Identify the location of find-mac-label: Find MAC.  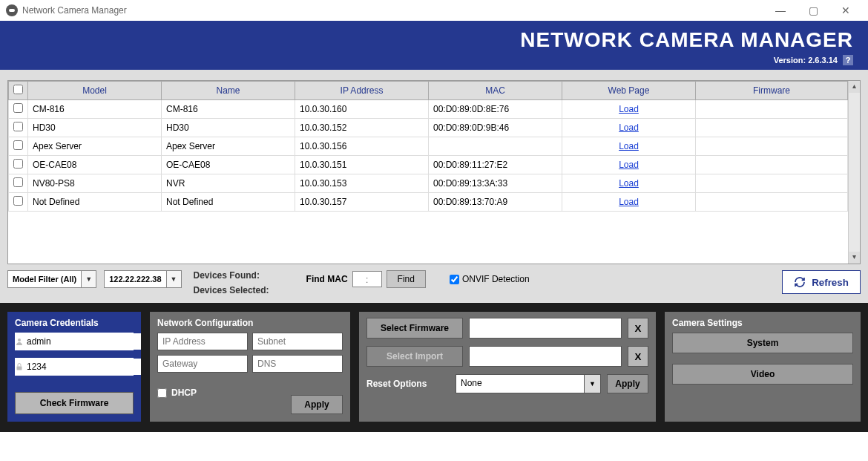
(327, 279).